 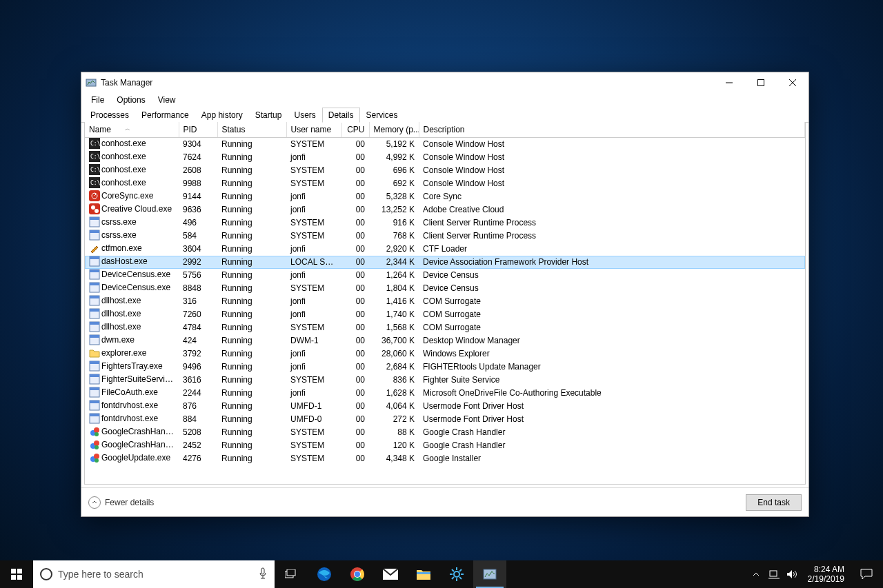 I want to click on taskbar-edge-icon, so click(x=324, y=574).